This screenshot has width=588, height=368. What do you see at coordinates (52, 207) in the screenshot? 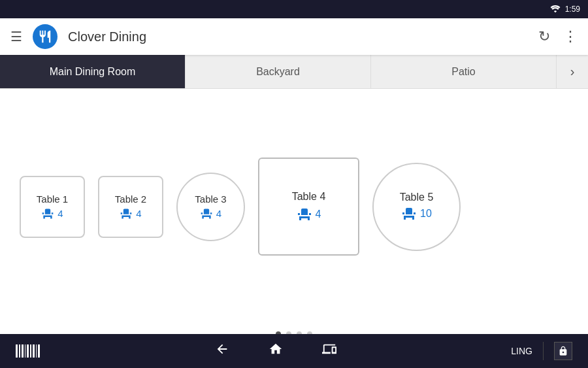
I see `table-1-card: Table 1 4` at bounding box center [52, 207].